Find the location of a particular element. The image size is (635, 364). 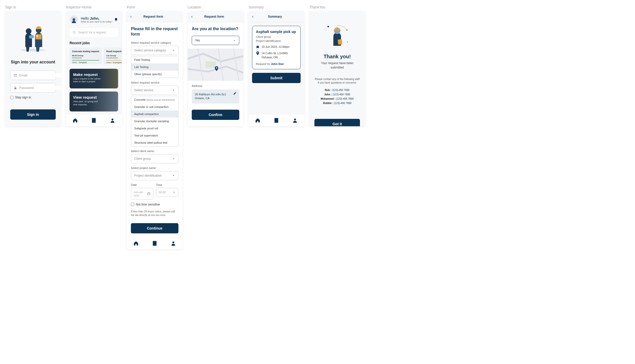

location-heading: Are you at the location? is located at coordinates (216, 29).